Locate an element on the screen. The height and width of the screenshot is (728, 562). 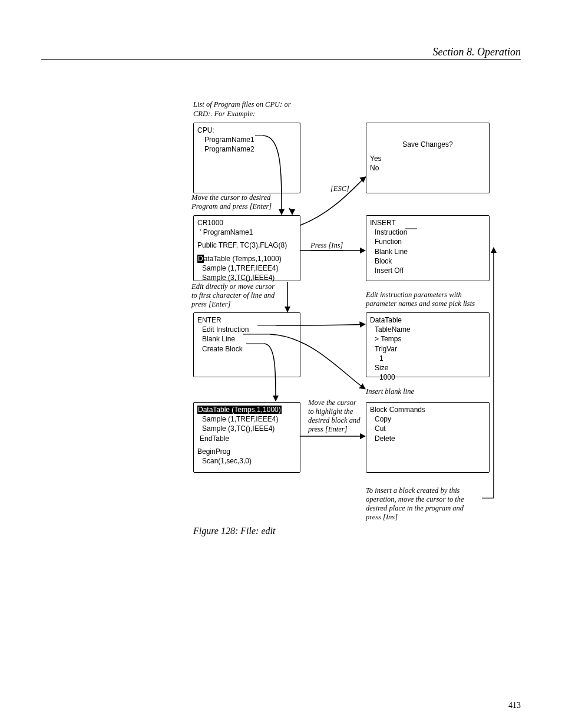
box-enter-menu: ENTER Edit Instruction Blank Line Create… is located at coordinates (247, 345).